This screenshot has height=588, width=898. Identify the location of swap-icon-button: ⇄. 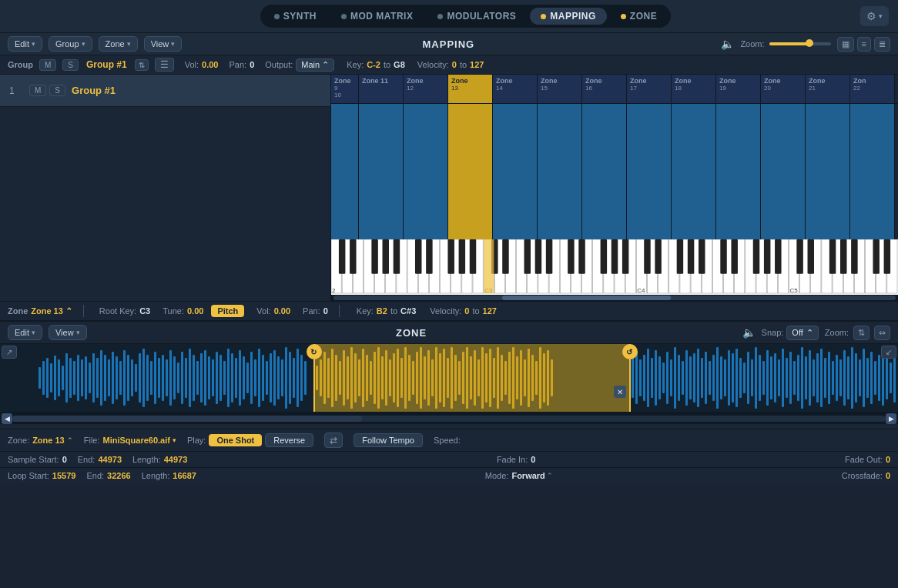
(333, 440).